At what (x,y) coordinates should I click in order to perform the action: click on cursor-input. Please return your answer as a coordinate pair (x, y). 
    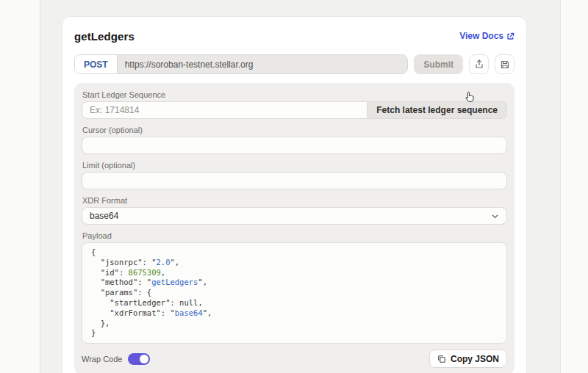
    Looking at the image, I should click on (294, 145).